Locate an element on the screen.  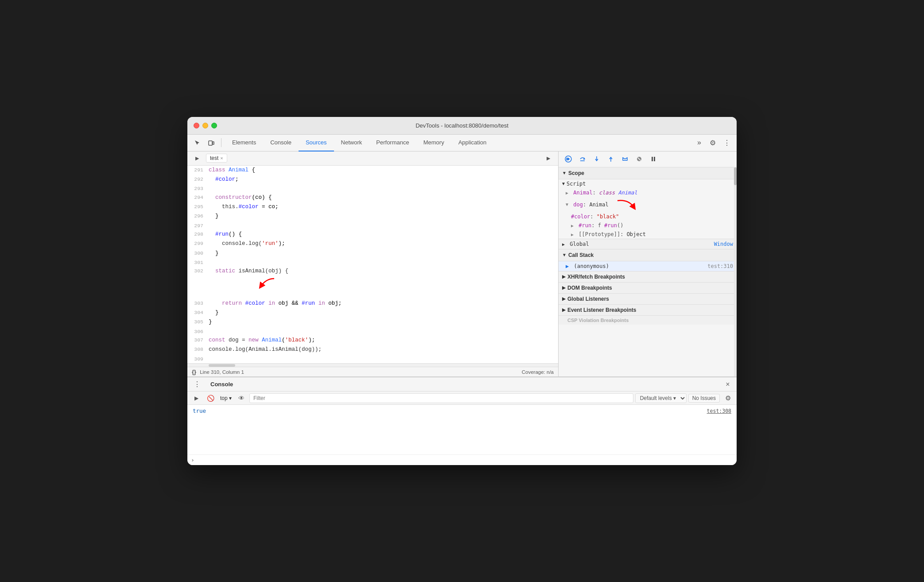
call-stack-label: Call Stack is located at coordinates (581, 255).